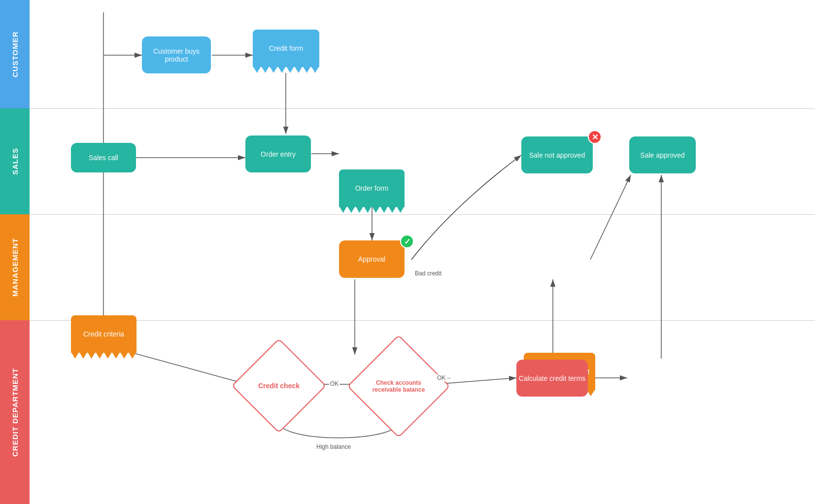  I want to click on approval-shape: Approval, so click(372, 259).